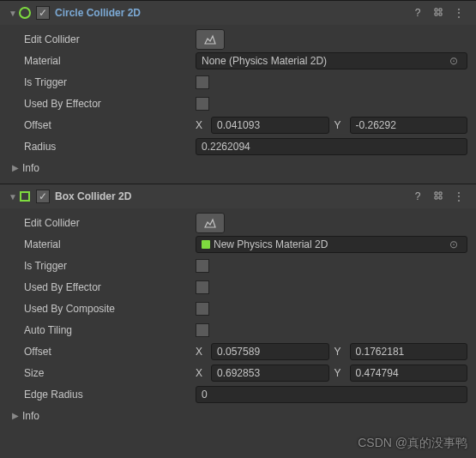  What do you see at coordinates (110, 395) in the screenshot?
I see `edge-radius-label: Edge Radius` at bounding box center [110, 395].